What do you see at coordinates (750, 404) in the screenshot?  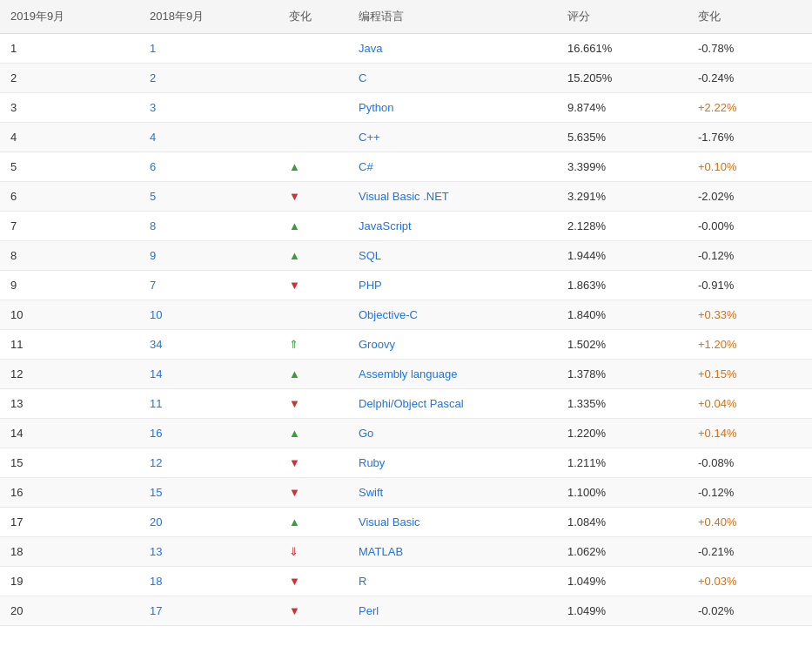 I see `change-value: +0.04%` at bounding box center [750, 404].